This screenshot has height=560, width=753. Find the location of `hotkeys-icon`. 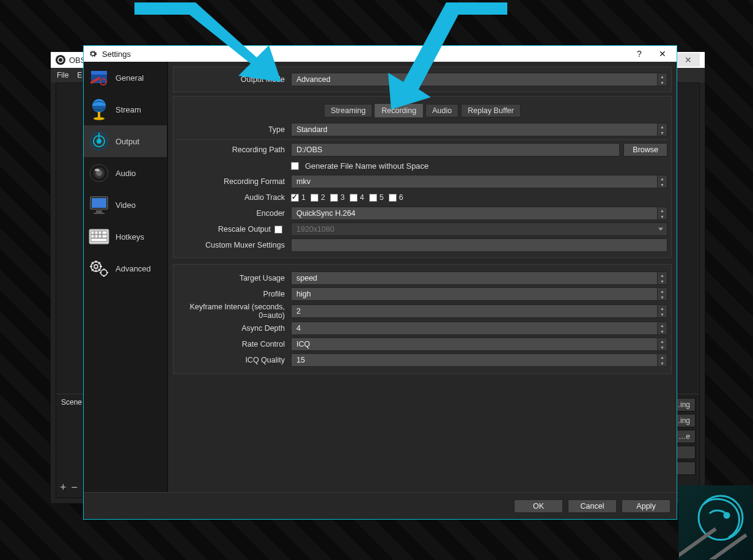

hotkeys-icon is located at coordinates (99, 237).